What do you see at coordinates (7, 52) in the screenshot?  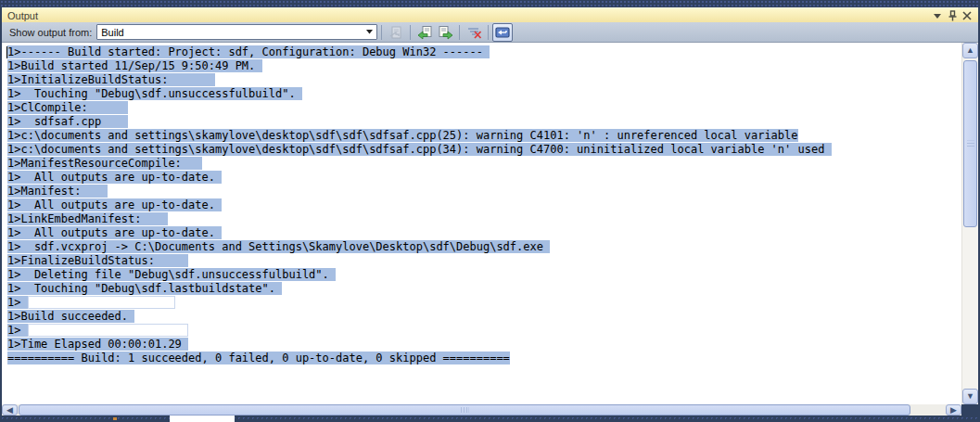 I see `text-caret` at bounding box center [7, 52].